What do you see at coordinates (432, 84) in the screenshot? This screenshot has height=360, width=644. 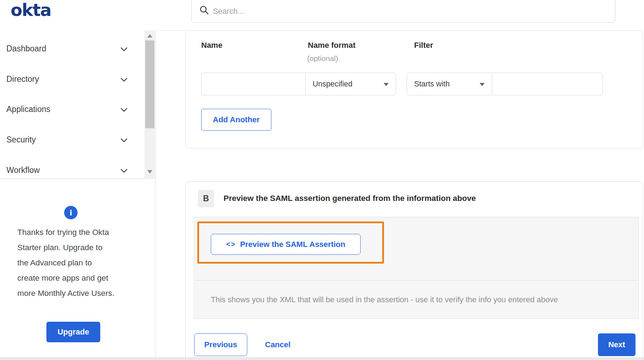 I see `filter-type-selected-value: Starts with` at bounding box center [432, 84].